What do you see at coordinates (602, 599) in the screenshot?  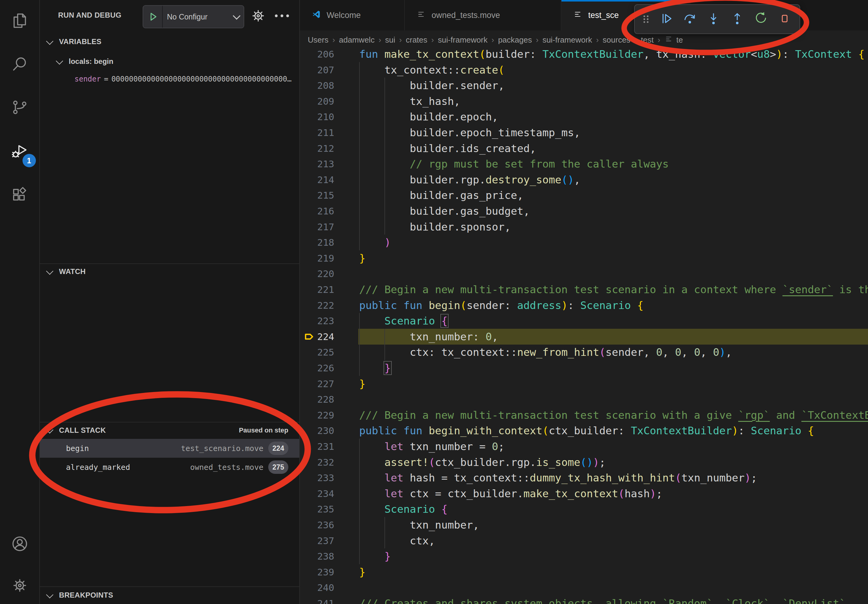 I see `line-content: /// Creates and shares system objects, a…` at bounding box center [602, 599].